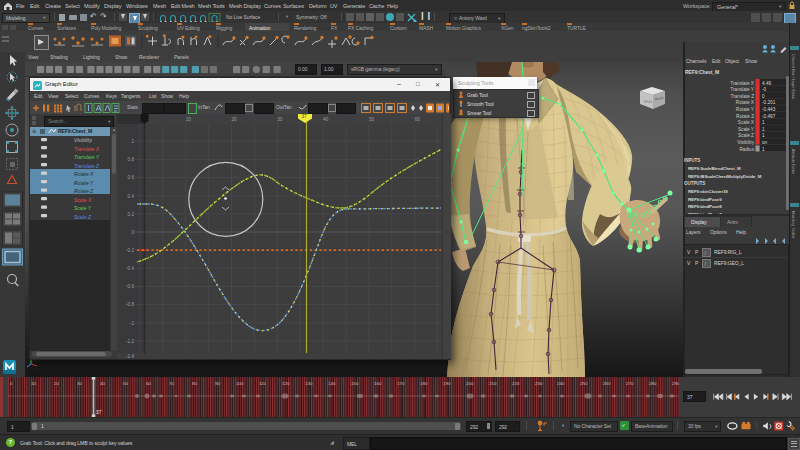 The image size is (800, 450). I want to click on svg-text: 4.49, so click(767, 84).